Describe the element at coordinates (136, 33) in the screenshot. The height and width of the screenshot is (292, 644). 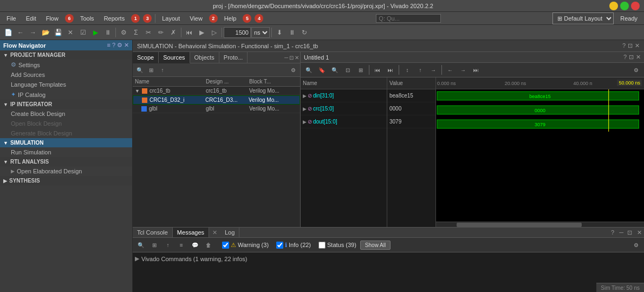
I see `tb-sigma-btn: Σ` at that location.